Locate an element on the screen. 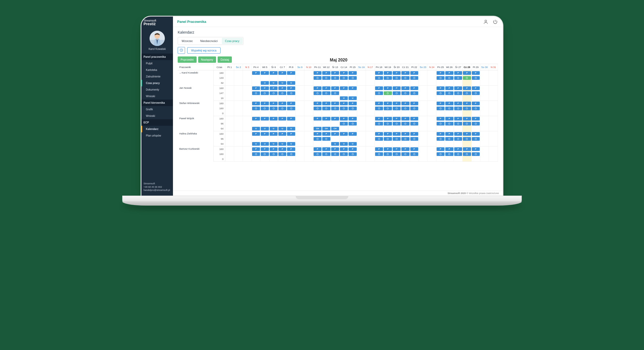 This screenshot has width=644, height=350. day-header: Wt 5 is located at coordinates (265, 67).